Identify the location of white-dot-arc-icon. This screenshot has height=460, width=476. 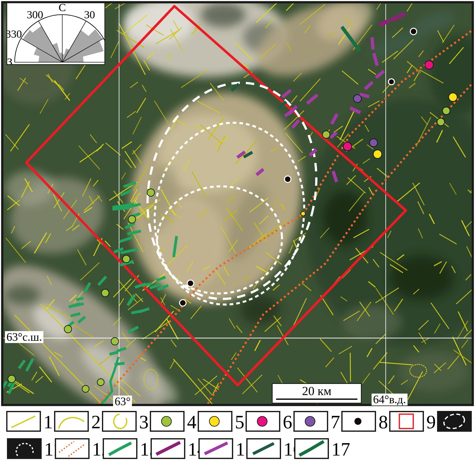
(24, 449).